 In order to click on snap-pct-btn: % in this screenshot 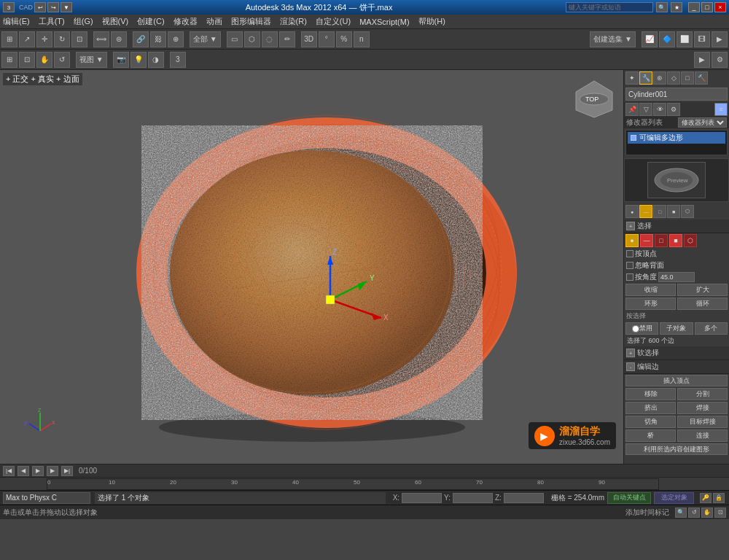, I will do `click(344, 39)`.